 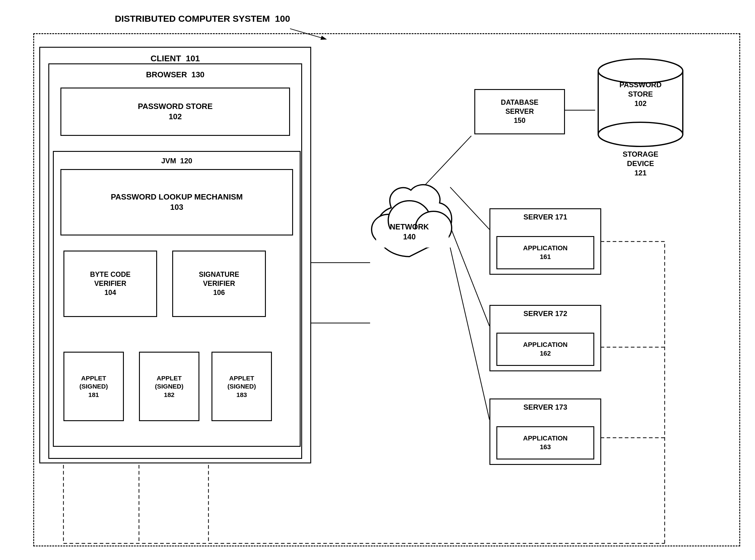 I want to click on application162-box: APPLICATION162, so click(x=545, y=349).